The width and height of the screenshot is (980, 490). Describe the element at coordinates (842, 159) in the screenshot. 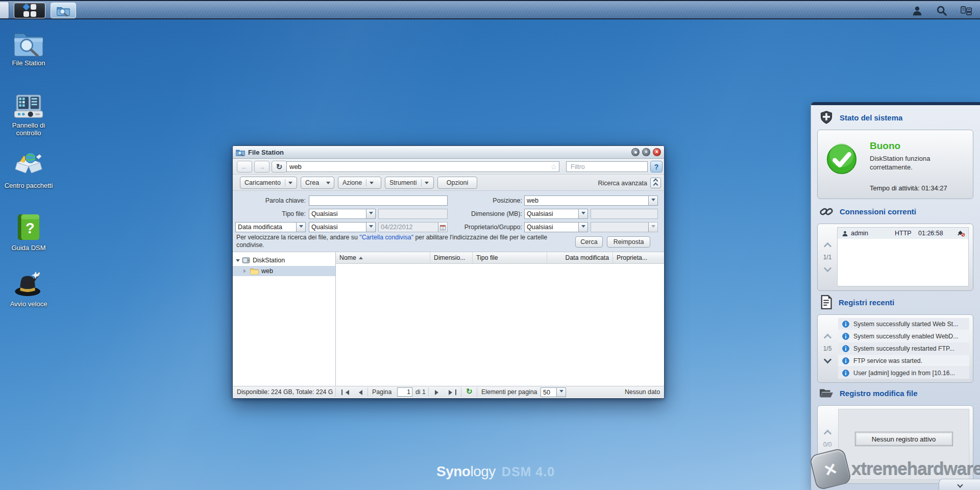

I see `status-ok-icon` at that location.